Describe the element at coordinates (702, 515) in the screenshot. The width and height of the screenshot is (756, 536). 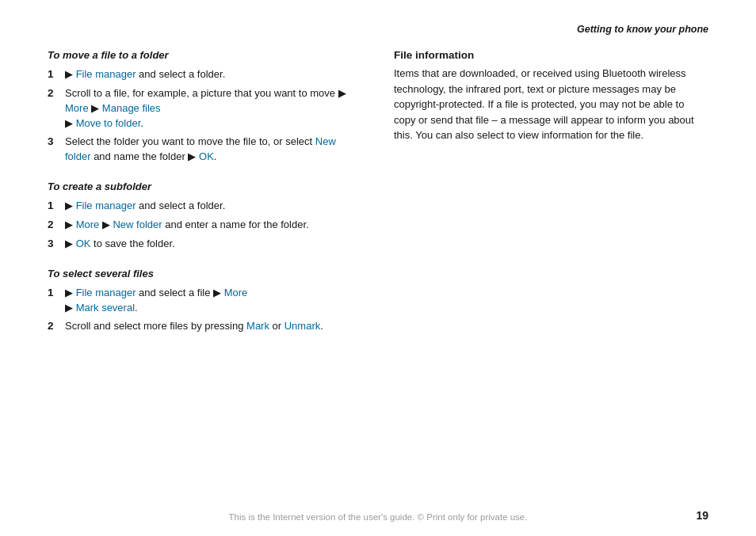
I see `page-number: 19` at that location.